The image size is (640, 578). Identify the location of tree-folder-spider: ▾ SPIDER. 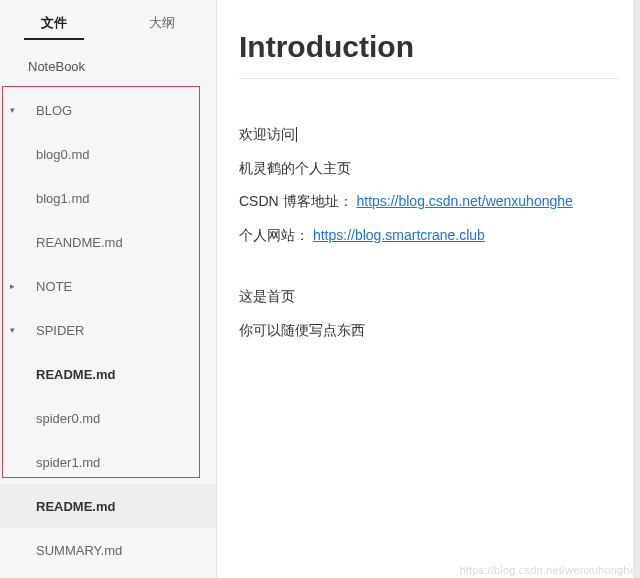
(108, 330).